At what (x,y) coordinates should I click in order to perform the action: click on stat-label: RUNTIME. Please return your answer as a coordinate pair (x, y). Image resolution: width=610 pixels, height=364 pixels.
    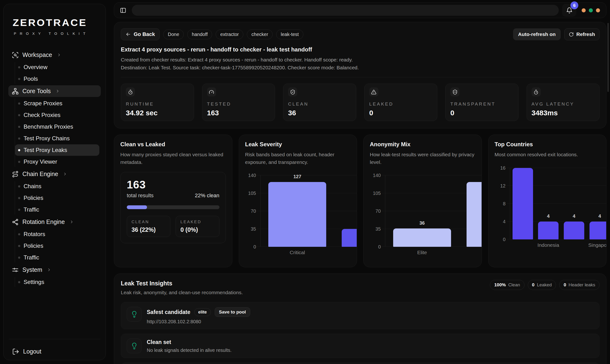
    Looking at the image, I should click on (157, 104).